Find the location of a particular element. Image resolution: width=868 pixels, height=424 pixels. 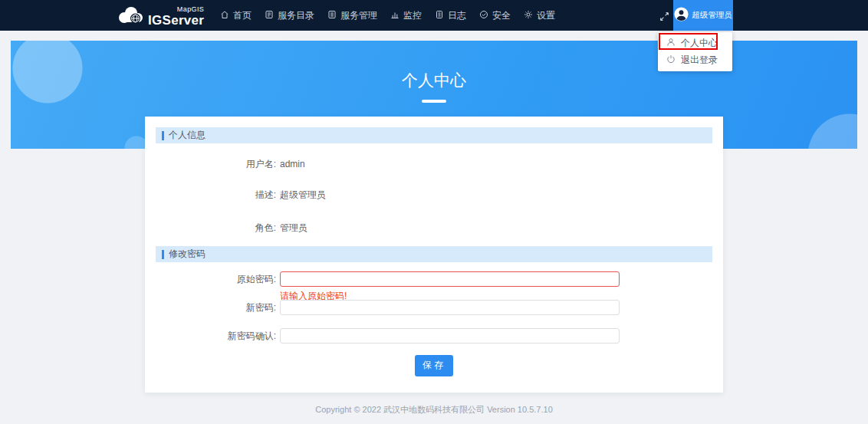

nav-item-label: 日志 is located at coordinates (457, 15).